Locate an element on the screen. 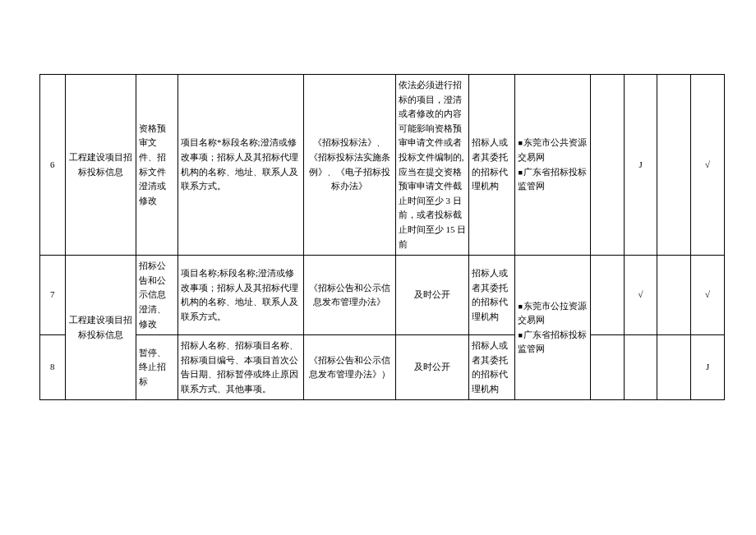 The width and height of the screenshot is (756, 535). channel-item: 东莞市公拉资源交易网 is located at coordinates (552, 314).